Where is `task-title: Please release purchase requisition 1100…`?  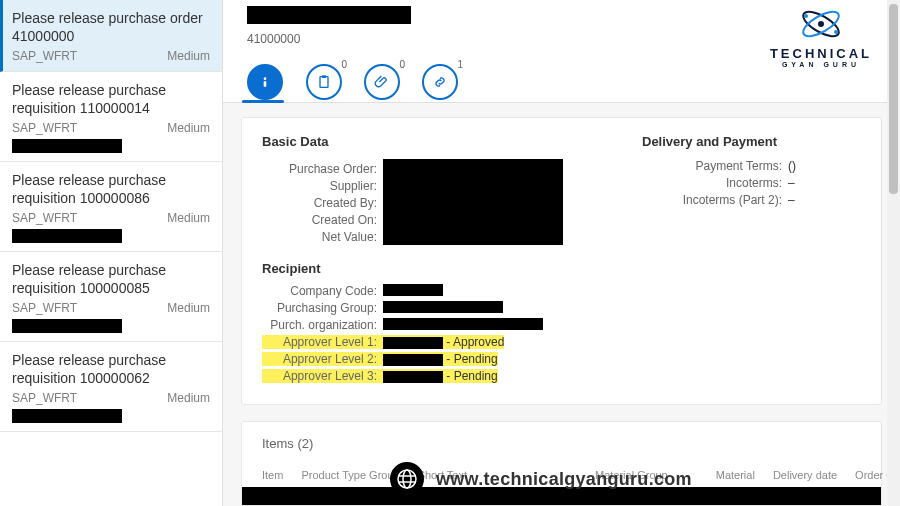
task-title: Please release purchase requisition 1100… is located at coordinates (111, 100).